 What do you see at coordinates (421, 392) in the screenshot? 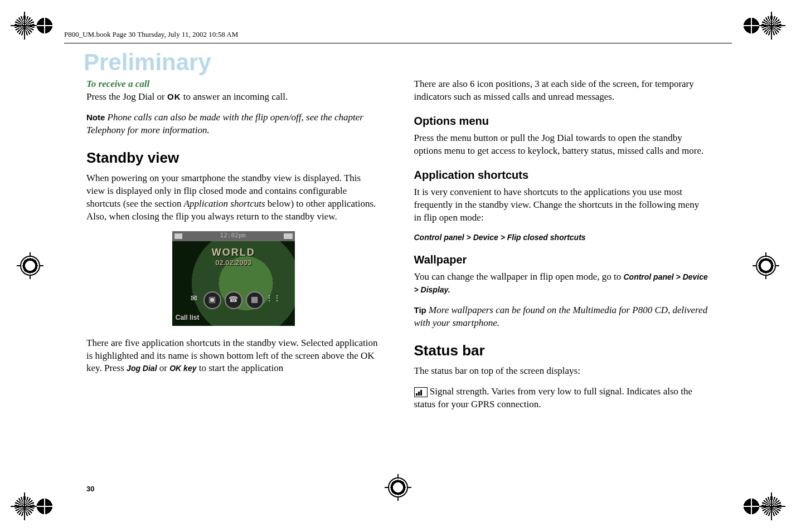
I see `signal-strength-icon` at bounding box center [421, 392].